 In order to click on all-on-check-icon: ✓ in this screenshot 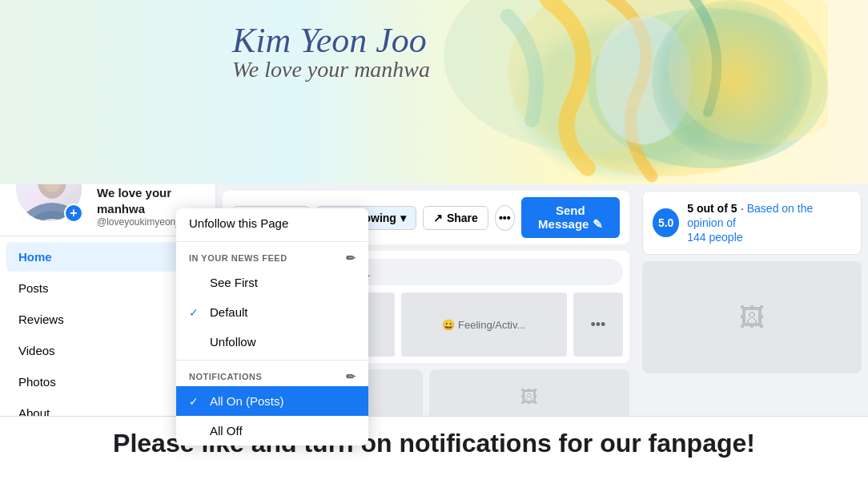, I will do `click(195, 401)`.